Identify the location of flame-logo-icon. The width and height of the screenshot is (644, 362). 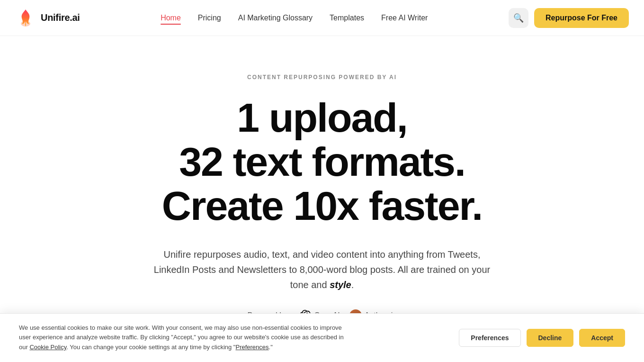
(26, 18).